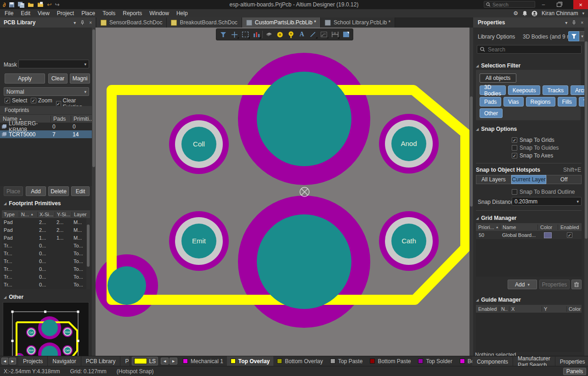 The height and width of the screenshot is (376, 588). I want to click on primitive-row: Pad1...1...M..., so click(44, 238).